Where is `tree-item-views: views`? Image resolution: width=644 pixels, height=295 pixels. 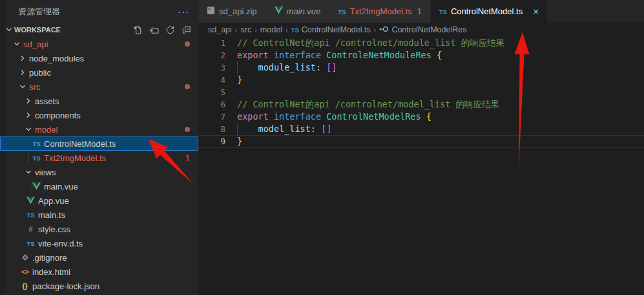
tree-item-views: views is located at coordinates (99, 172).